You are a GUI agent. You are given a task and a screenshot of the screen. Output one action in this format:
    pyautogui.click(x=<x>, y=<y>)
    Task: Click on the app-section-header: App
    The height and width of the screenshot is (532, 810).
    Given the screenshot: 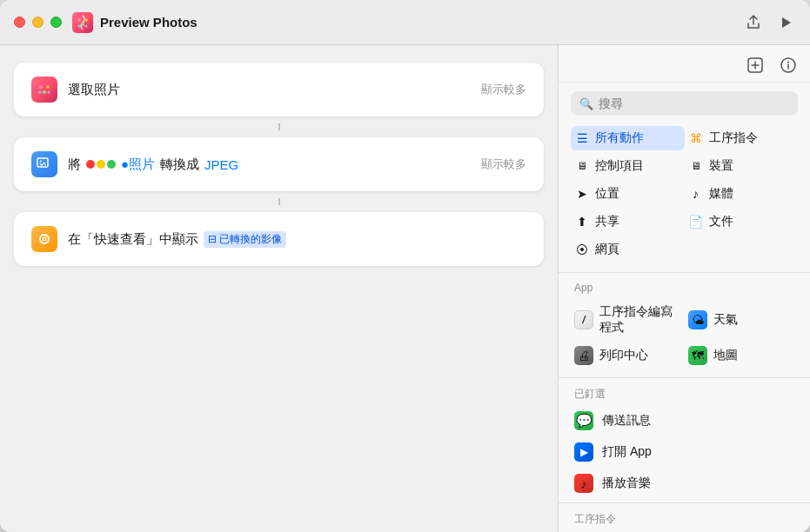 What is the action you would take?
    pyautogui.click(x=684, y=287)
    